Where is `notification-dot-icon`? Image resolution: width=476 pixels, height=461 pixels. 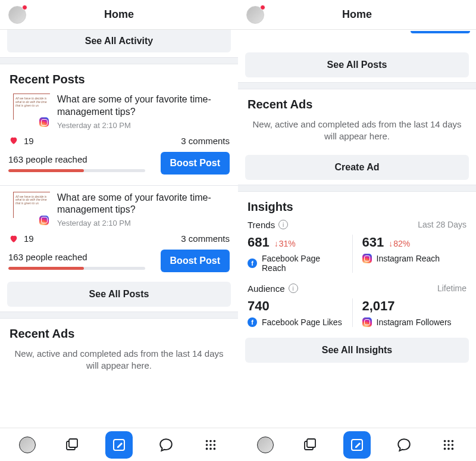 notification-dot-icon is located at coordinates (263, 7).